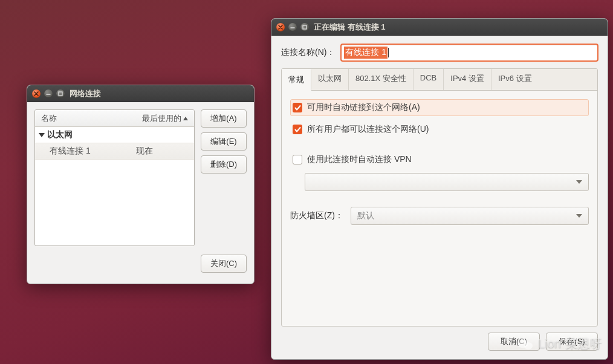  Describe the element at coordinates (165, 151) in the screenshot. I see `list-item-last-used: 现在` at that location.